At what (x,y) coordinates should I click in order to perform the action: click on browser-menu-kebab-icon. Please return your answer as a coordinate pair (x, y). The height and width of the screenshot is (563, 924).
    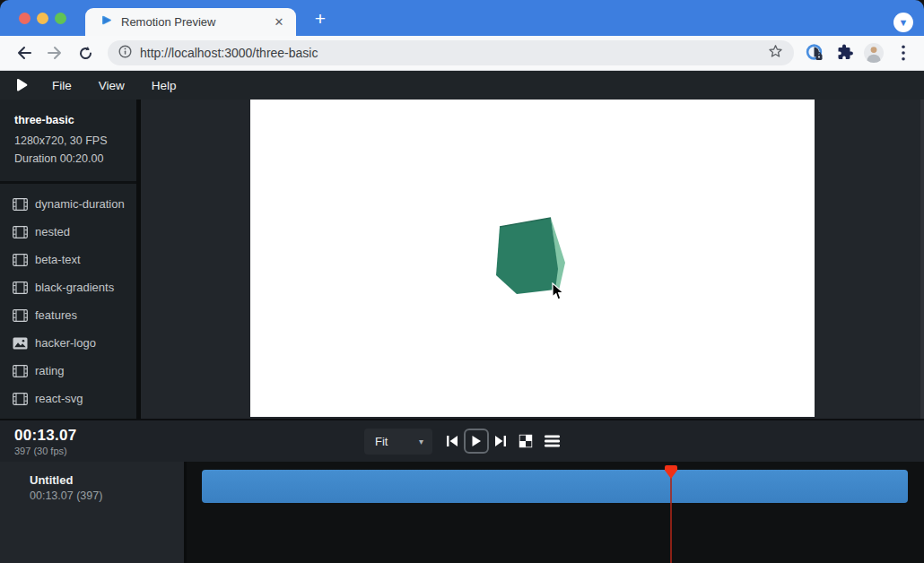
    Looking at the image, I should click on (903, 53).